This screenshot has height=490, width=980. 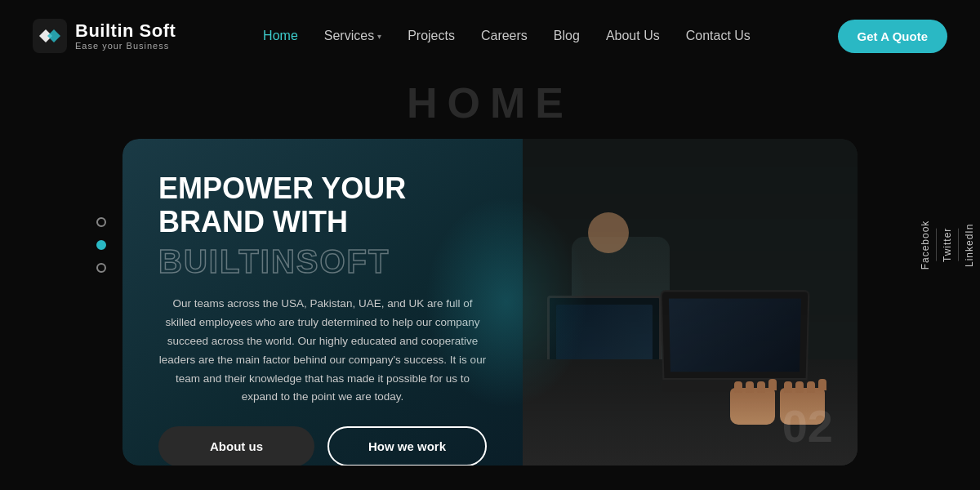 What do you see at coordinates (925, 245) in the screenshot?
I see `social-item-facebook: Facebook` at bounding box center [925, 245].